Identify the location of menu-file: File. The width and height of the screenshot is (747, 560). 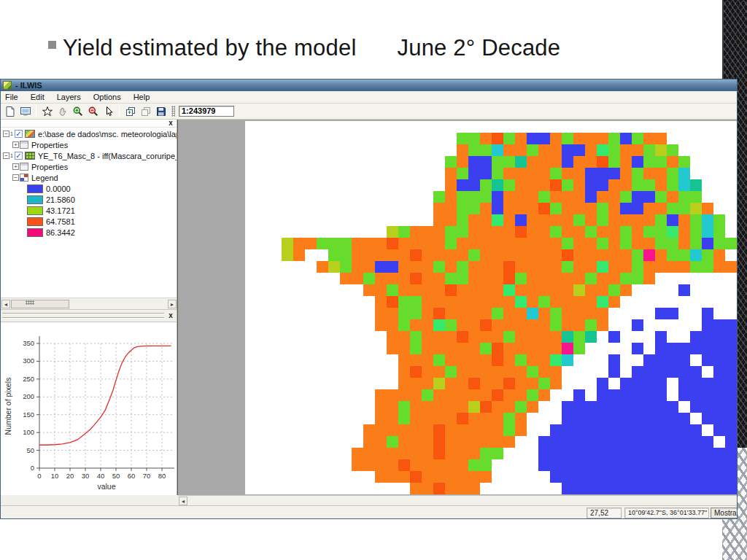
(12, 97).